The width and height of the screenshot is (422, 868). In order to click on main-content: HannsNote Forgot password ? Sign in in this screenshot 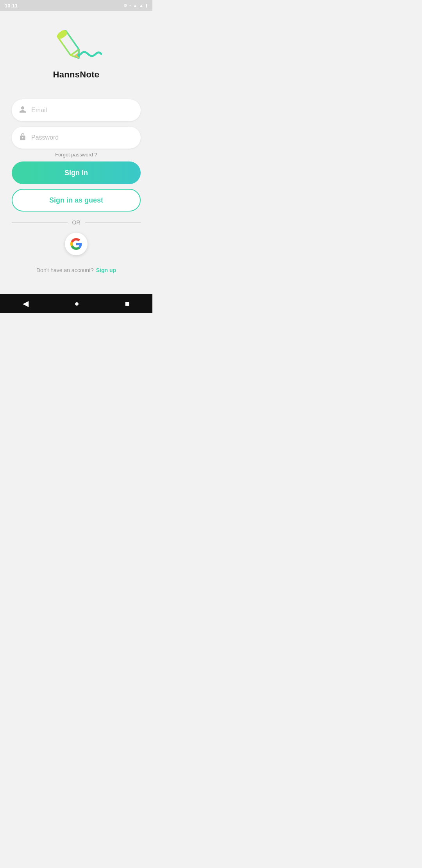, I will do `click(76, 152)`.